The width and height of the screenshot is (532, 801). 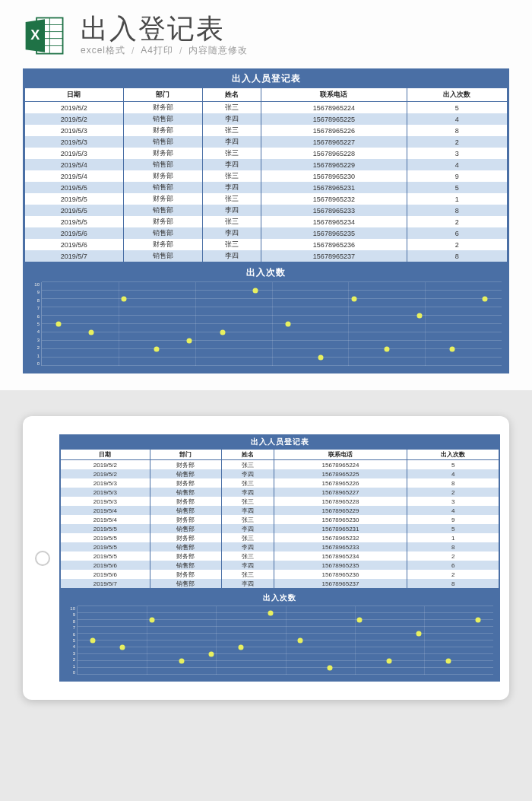 What do you see at coordinates (458, 95) in the screenshot?
I see `col-header: 出入次数` at bounding box center [458, 95].